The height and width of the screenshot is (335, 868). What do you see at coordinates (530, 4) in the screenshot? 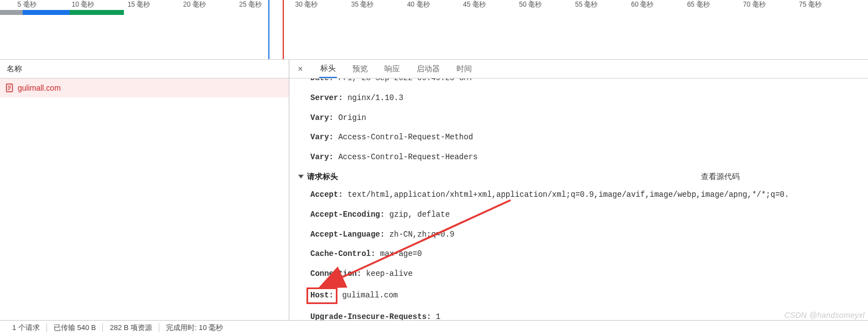
I see `timeline-tick: 50 毫秒` at bounding box center [530, 4].